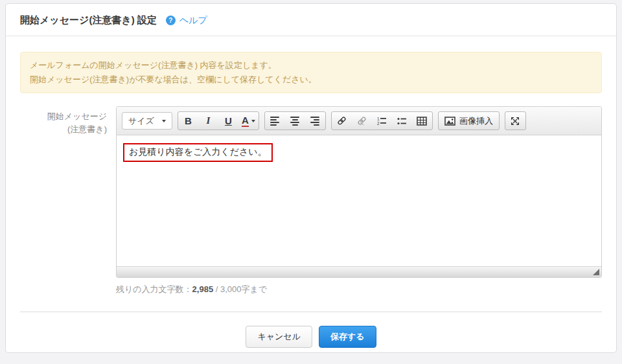 The image size is (622, 364). Describe the element at coordinates (275, 120) in the screenshot. I see `align-left-button` at that location.